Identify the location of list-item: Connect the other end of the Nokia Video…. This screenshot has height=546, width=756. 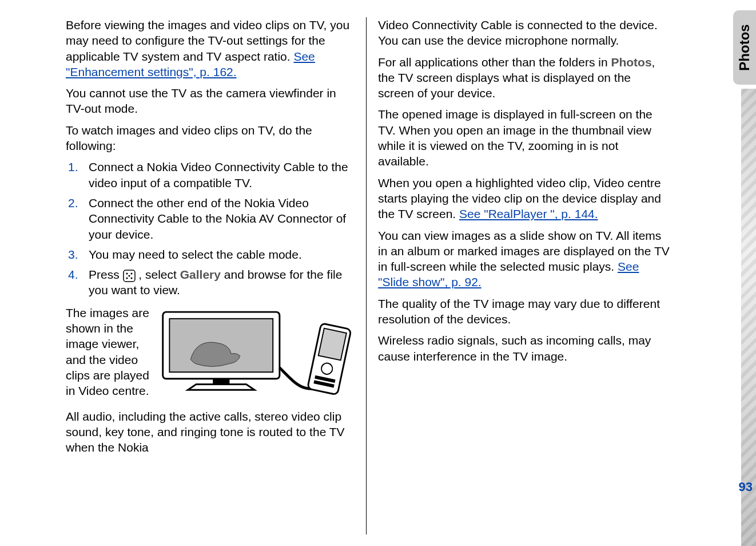
(223, 219).